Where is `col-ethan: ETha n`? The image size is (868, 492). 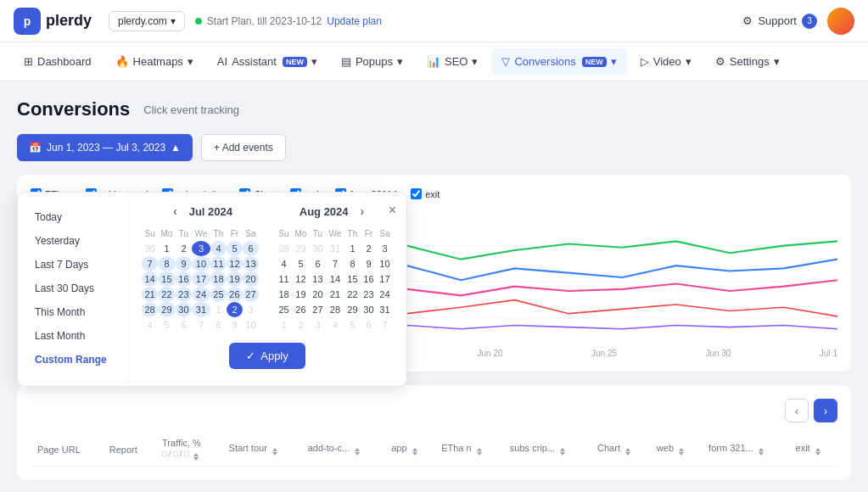
col-ethan: ETha n is located at coordinates (468, 450).